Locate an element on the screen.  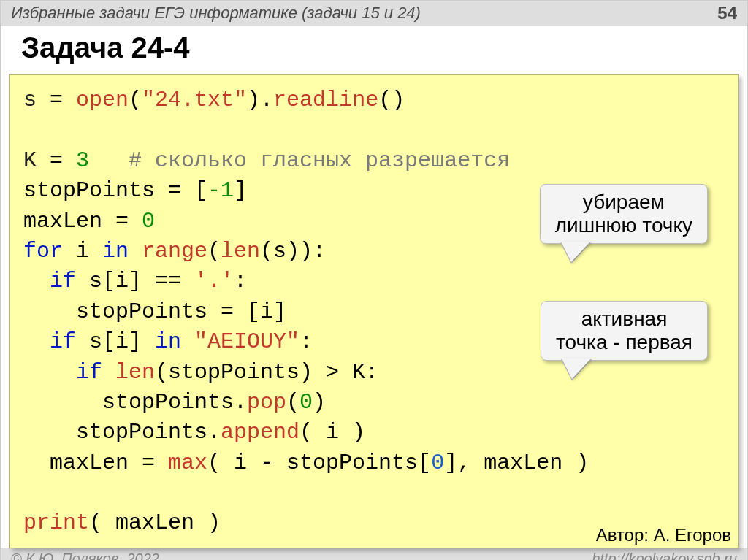
code-text: (stopPoints) > K: is located at coordinates (267, 372).